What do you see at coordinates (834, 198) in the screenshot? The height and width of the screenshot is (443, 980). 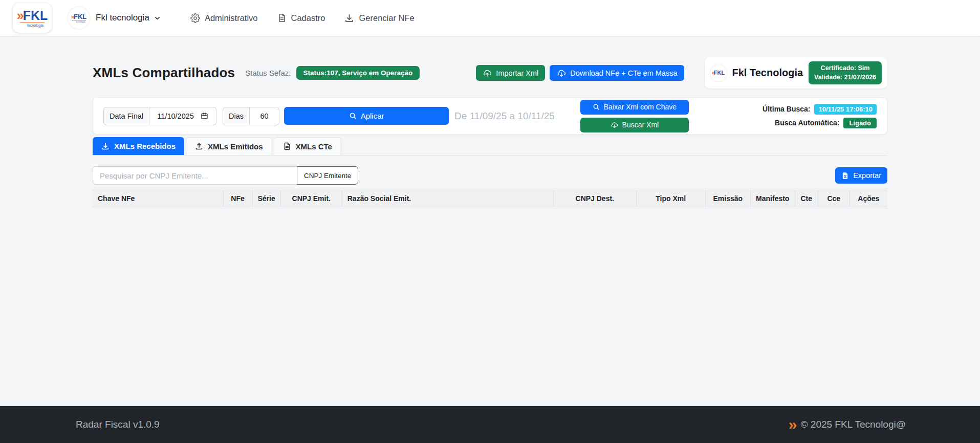 I see `col-cce: Cce` at bounding box center [834, 198].